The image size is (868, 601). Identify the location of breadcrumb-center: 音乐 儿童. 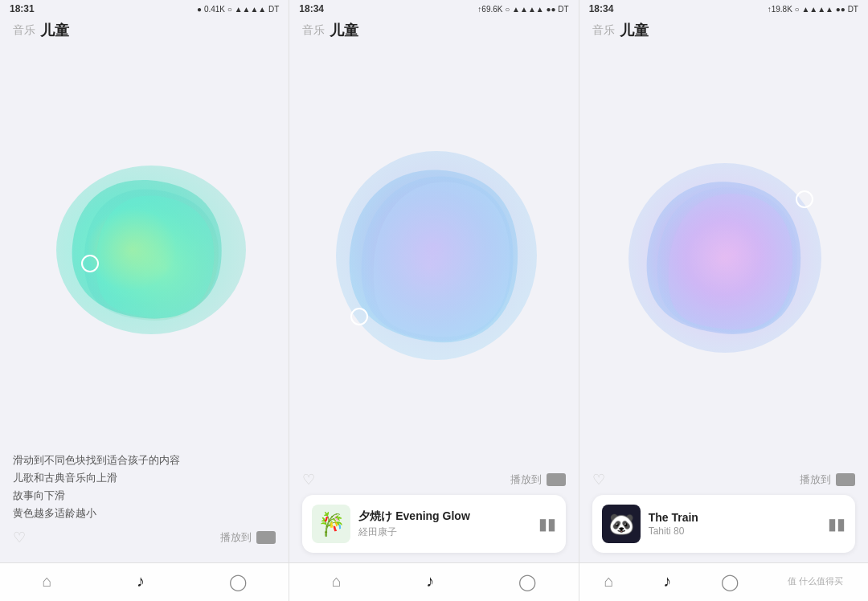
(434, 32).